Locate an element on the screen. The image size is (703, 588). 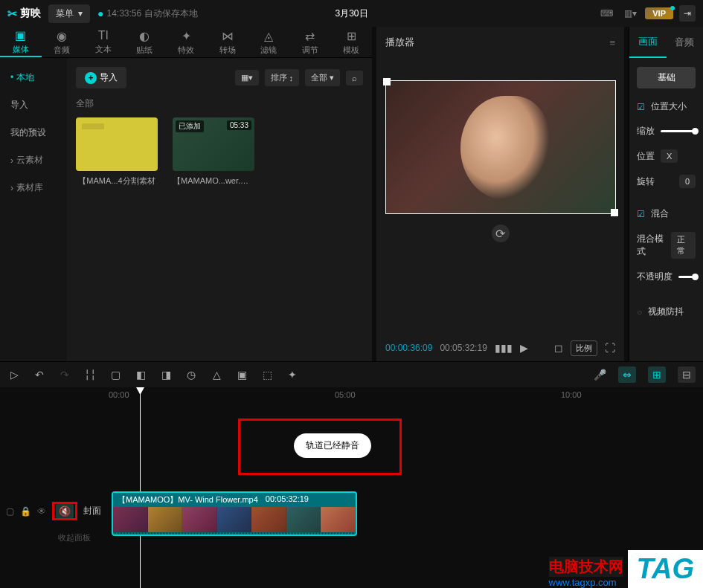
tab-label: 媒体 is located at coordinates (21, 49).